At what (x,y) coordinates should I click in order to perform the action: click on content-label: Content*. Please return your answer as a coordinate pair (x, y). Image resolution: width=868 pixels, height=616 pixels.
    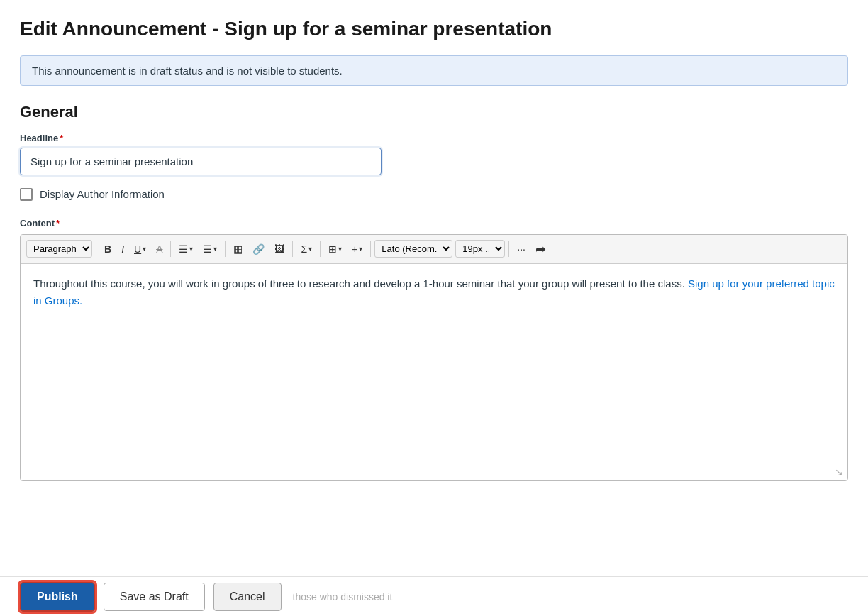
    Looking at the image, I should click on (434, 223).